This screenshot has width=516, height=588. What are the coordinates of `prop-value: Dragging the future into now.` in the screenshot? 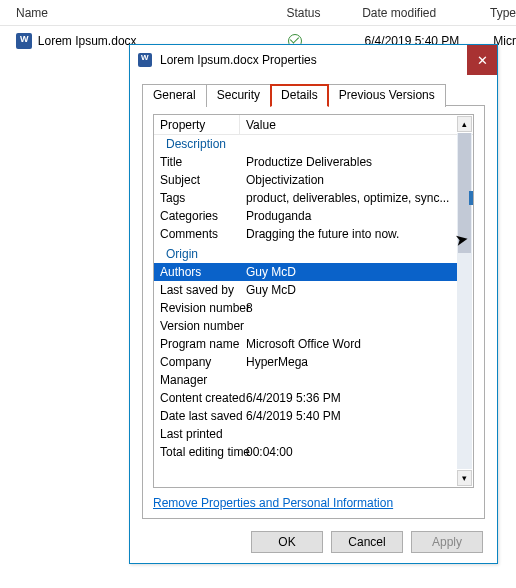 It's located at (348, 234).